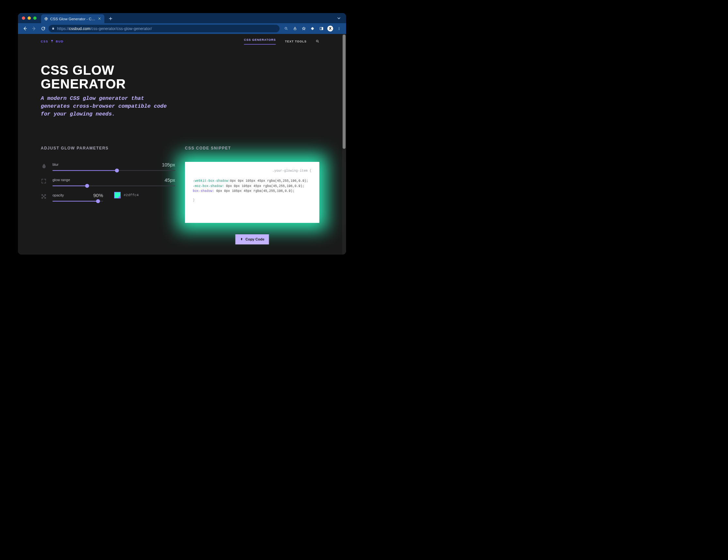 This screenshot has width=728, height=560. Describe the element at coordinates (108, 195) in the screenshot. I see `controls-panel: ADJUST GLOW PARAMETERS blur 105px` at that location.